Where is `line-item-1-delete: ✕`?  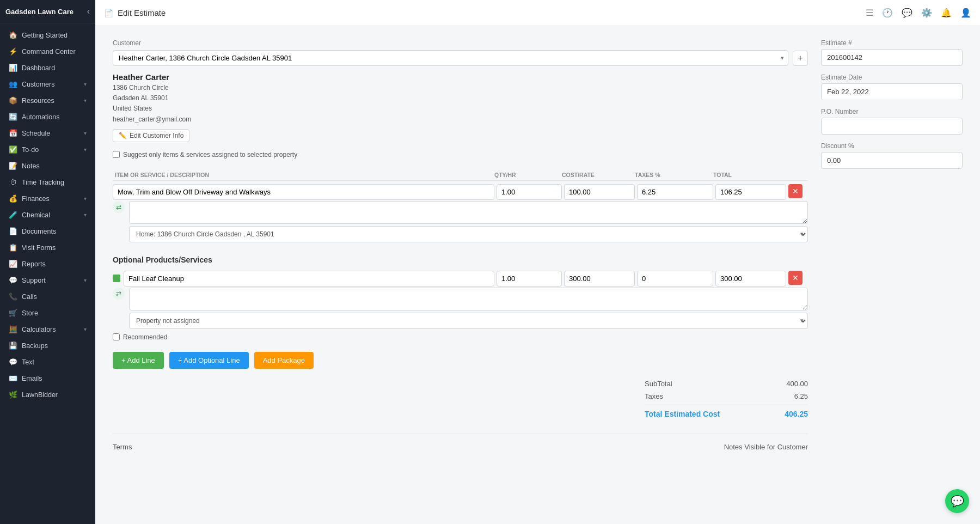 line-item-1-delete: ✕ is located at coordinates (795, 191).